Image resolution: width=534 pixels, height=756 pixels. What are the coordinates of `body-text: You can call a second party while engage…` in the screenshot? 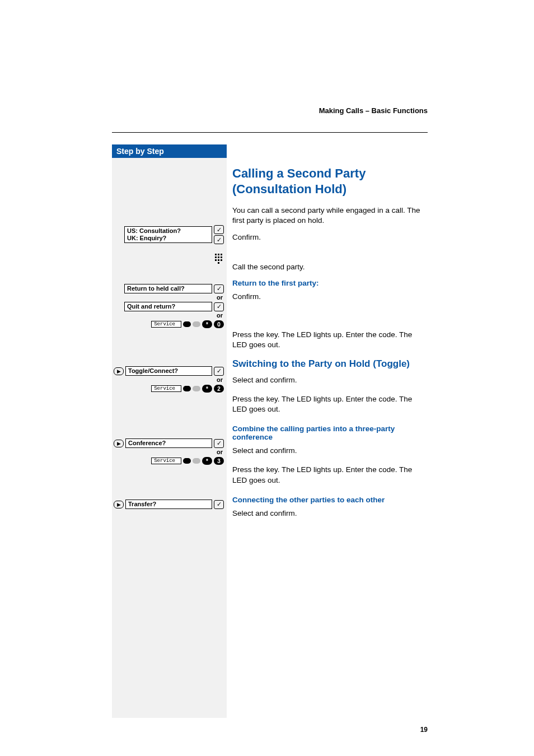 It's located at (330, 216).